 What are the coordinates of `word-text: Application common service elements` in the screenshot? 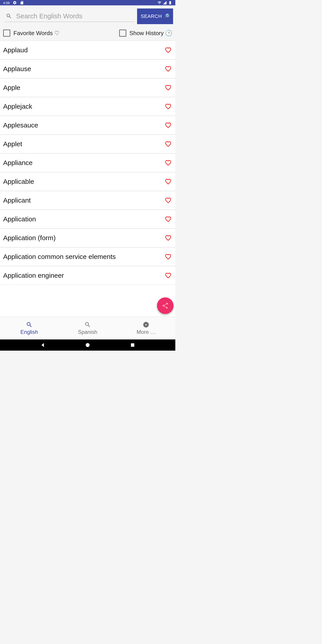 It's located at (60, 257).